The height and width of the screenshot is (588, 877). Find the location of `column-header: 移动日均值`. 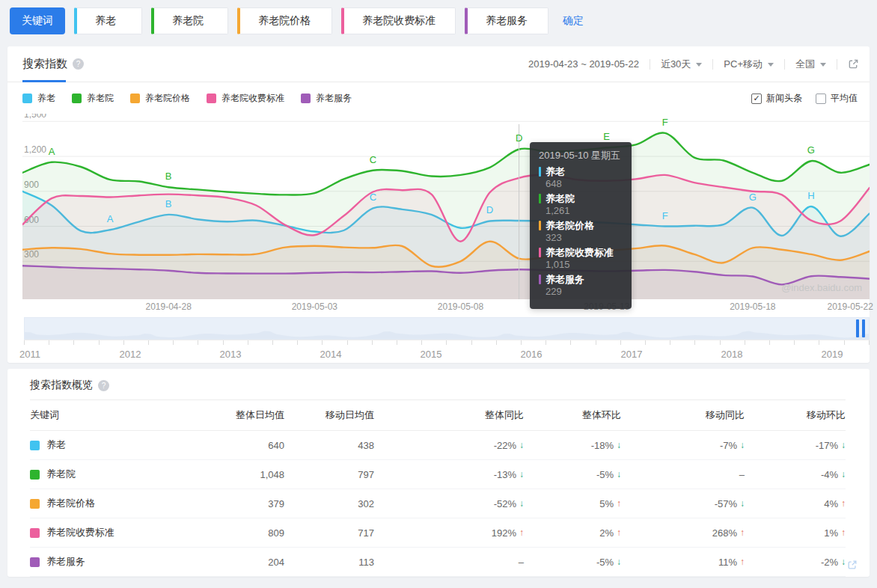

column-header: 移动日均值 is located at coordinates (329, 415).